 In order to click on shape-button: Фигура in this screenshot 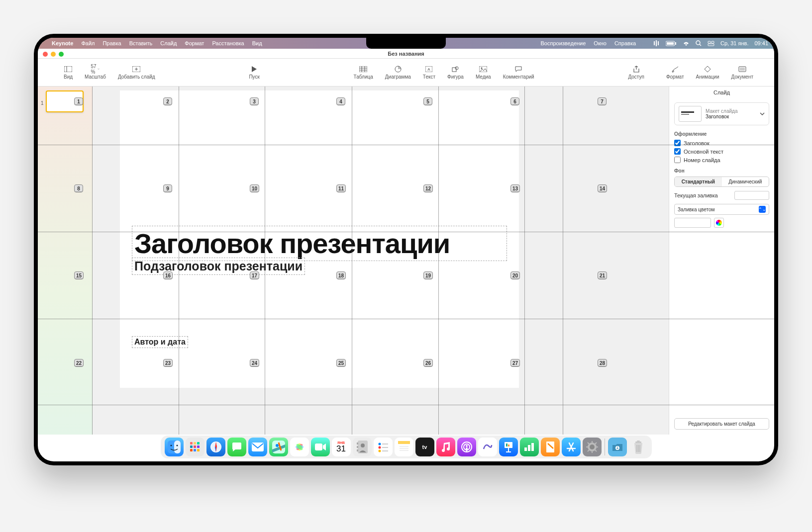, I will do `click(456, 73)`.